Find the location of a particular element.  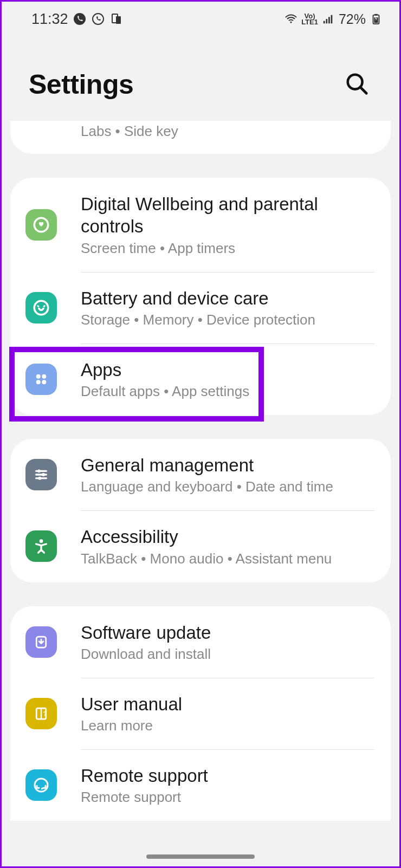

accessibility-icon is located at coordinates (41, 546).